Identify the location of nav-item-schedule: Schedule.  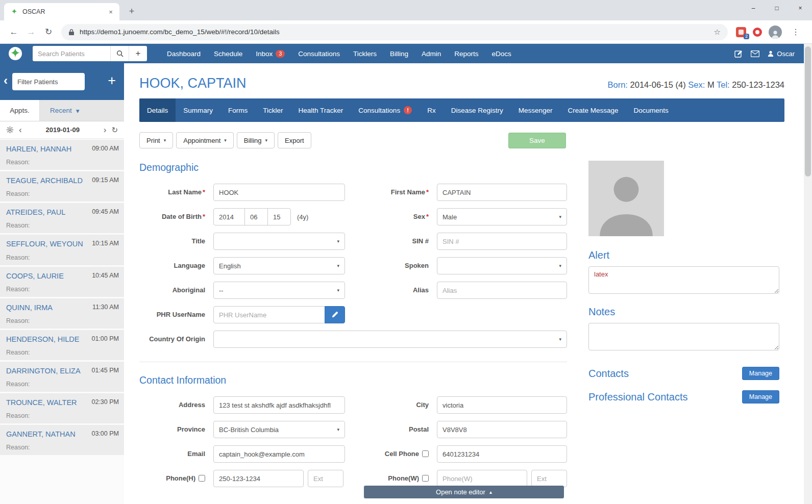
(228, 54).